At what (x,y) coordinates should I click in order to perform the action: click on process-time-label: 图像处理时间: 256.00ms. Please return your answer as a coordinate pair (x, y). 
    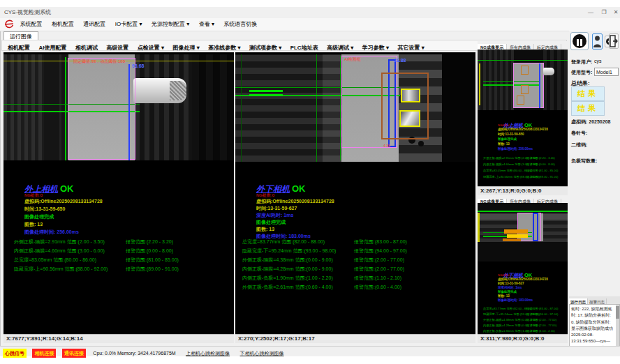
    Looking at the image, I should click on (515, 149).